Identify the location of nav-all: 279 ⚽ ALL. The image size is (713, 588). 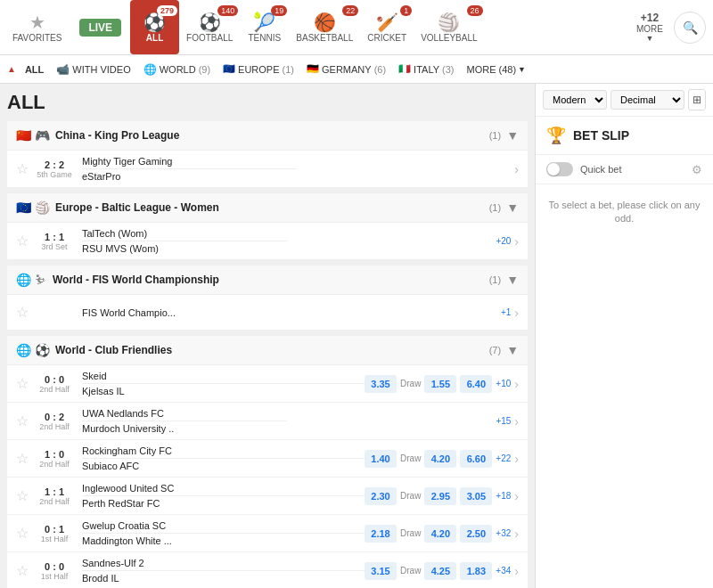
(155, 27).